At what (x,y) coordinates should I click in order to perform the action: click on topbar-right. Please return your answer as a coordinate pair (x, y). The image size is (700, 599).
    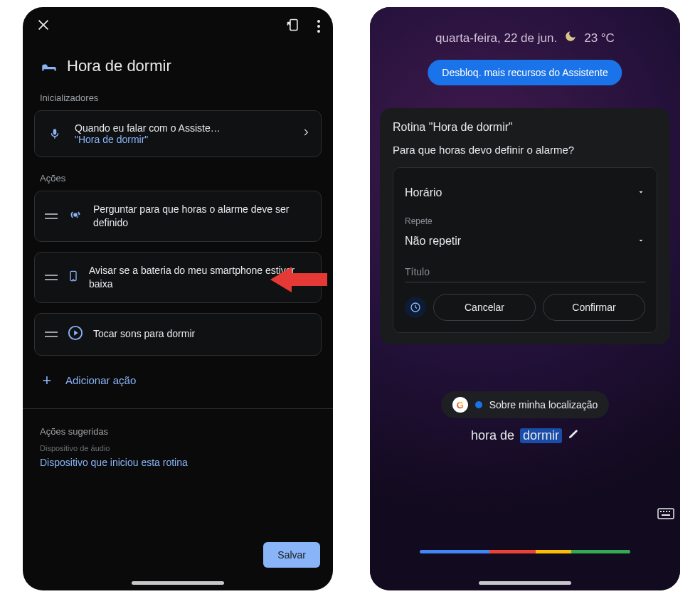
    Looking at the image, I should click on (303, 26).